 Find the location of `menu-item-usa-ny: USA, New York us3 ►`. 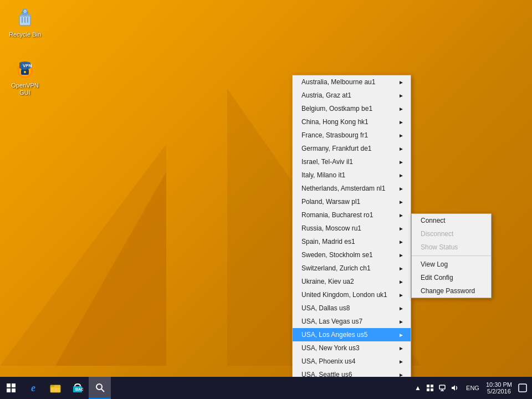

menu-item-usa-ny: USA, New York us3 ► is located at coordinates (351, 348).